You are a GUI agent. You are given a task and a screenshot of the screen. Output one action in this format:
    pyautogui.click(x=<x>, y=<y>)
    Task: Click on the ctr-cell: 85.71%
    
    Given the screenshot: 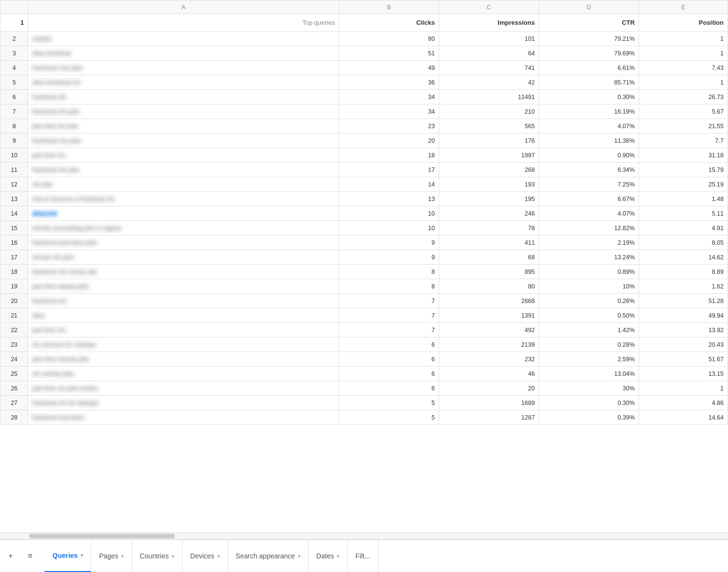 What is the action you would take?
    pyautogui.click(x=589, y=83)
    